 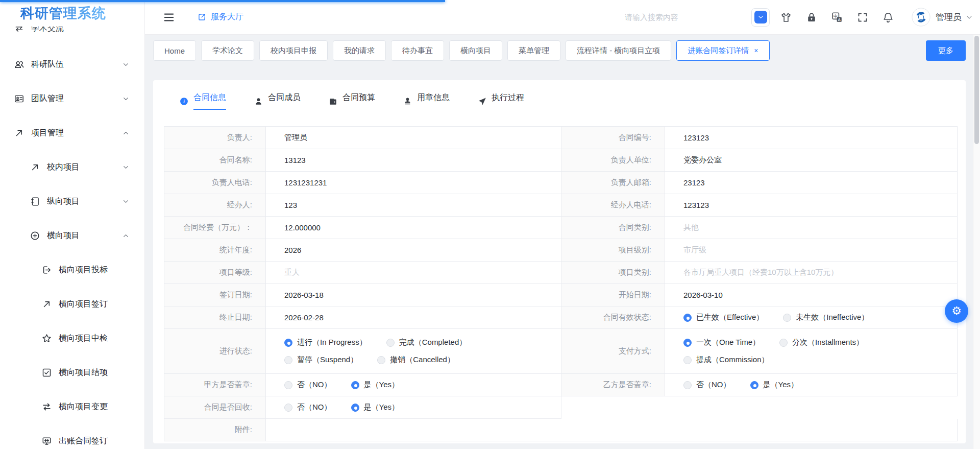 I want to click on more-tabs-button: 更多, so click(x=946, y=51).